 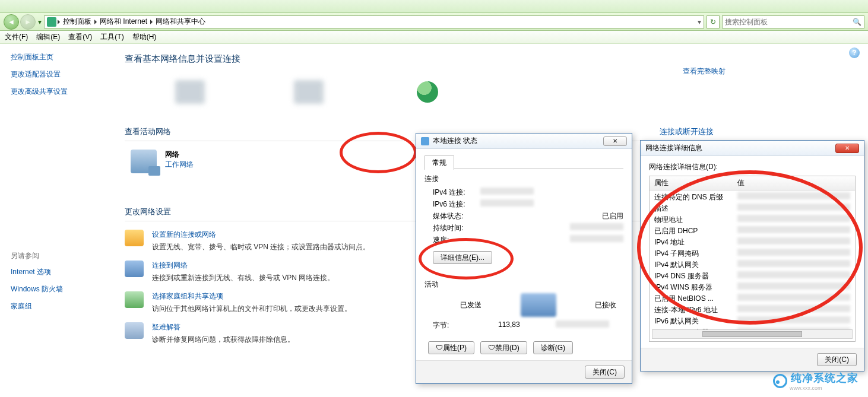 I want to click on status-dialog-close-button: ✕, so click(x=615, y=141).